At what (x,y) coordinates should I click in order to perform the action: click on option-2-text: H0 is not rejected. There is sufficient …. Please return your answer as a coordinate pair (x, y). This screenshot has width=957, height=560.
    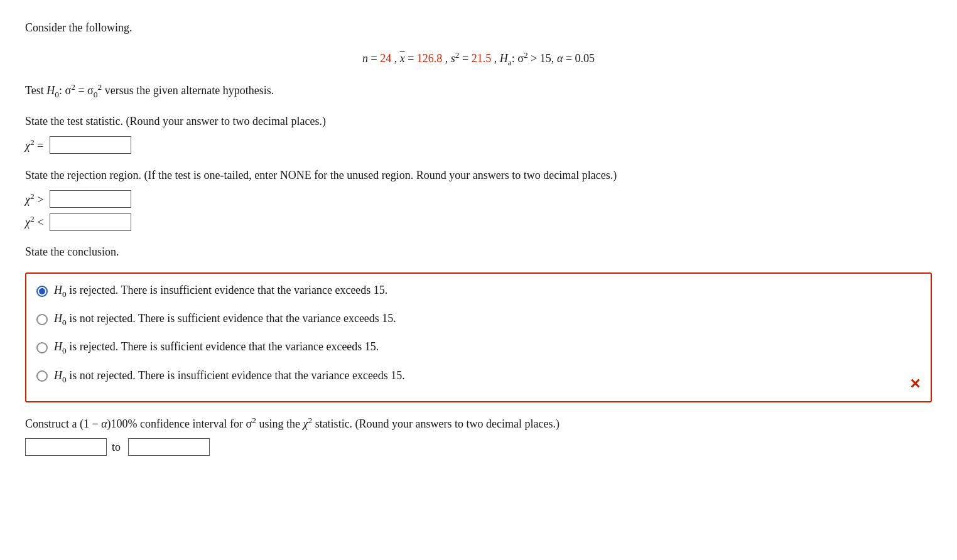
    Looking at the image, I should click on (225, 319).